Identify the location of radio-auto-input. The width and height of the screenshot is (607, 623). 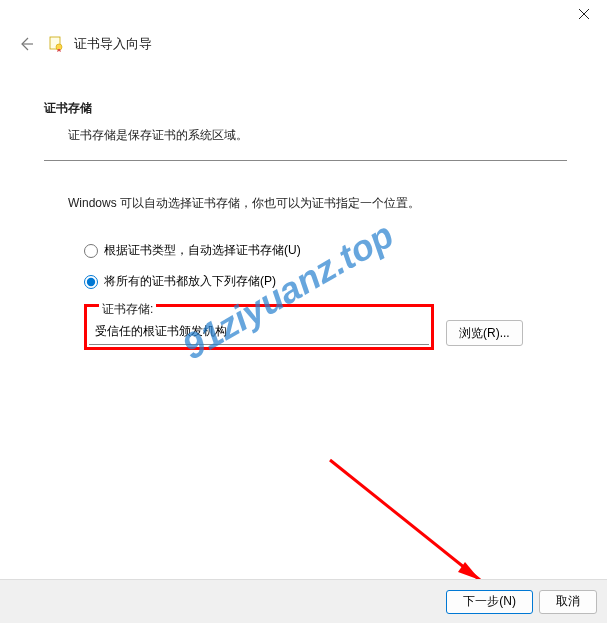
(91, 251).